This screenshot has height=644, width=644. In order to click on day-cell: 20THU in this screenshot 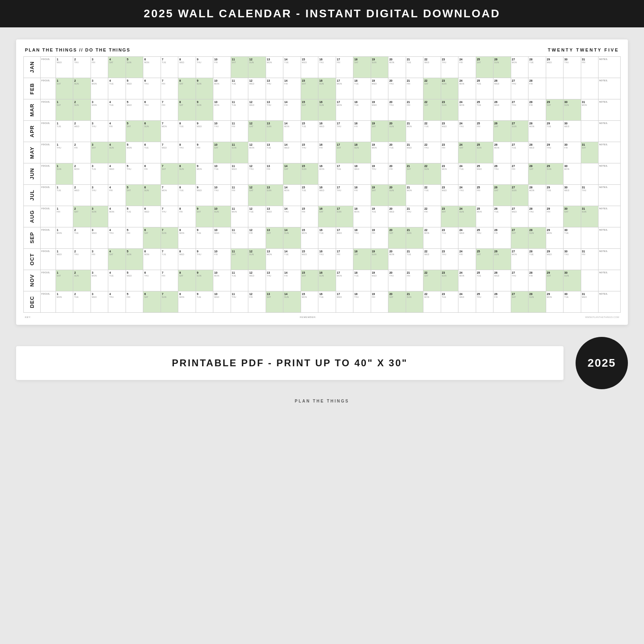, I will do `click(397, 110)`.